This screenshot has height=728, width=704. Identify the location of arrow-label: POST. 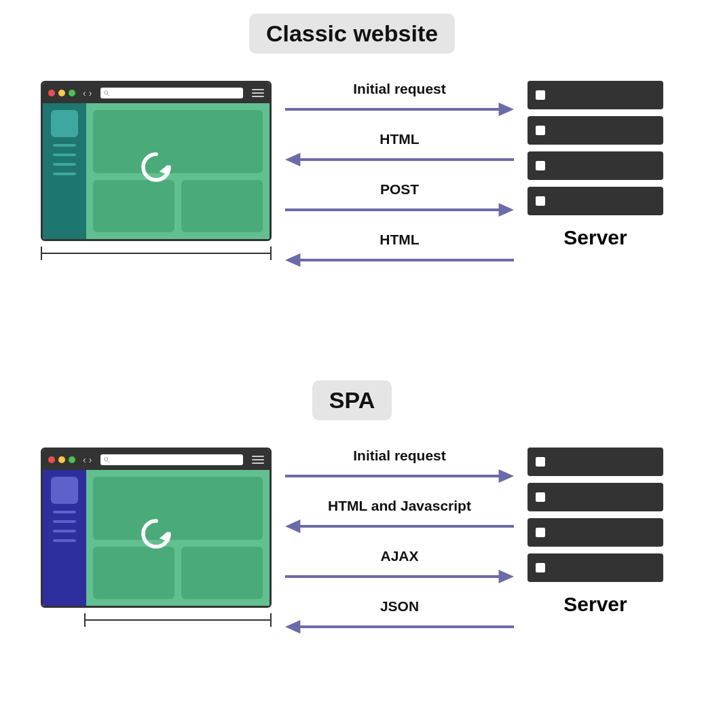
(399, 189).